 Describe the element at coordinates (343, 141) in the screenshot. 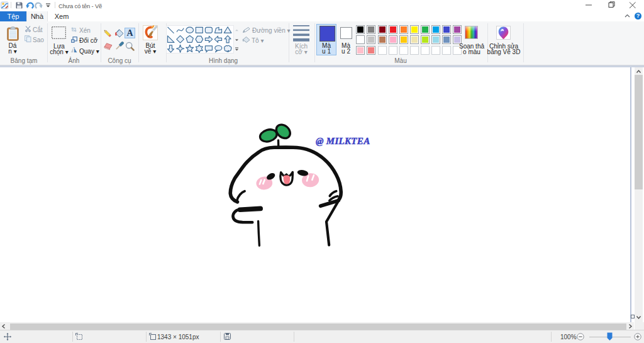

I see `svg-text: @ MILKTEA` at that location.